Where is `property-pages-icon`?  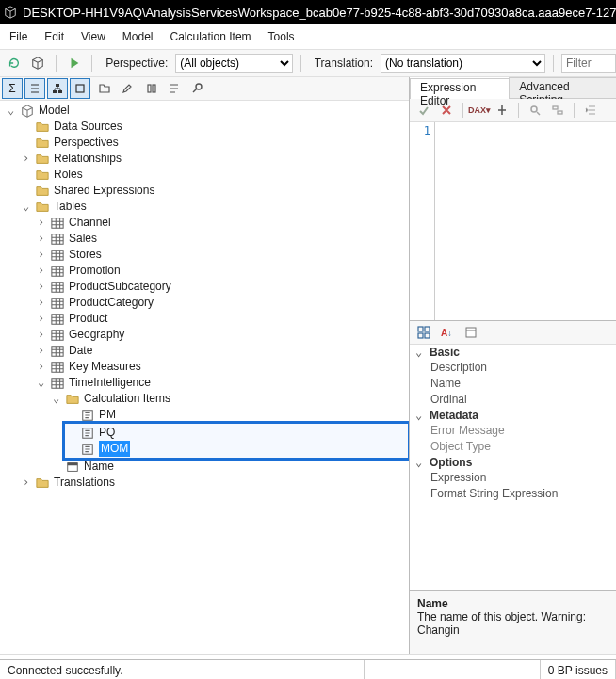 property-pages-icon is located at coordinates (471, 332).